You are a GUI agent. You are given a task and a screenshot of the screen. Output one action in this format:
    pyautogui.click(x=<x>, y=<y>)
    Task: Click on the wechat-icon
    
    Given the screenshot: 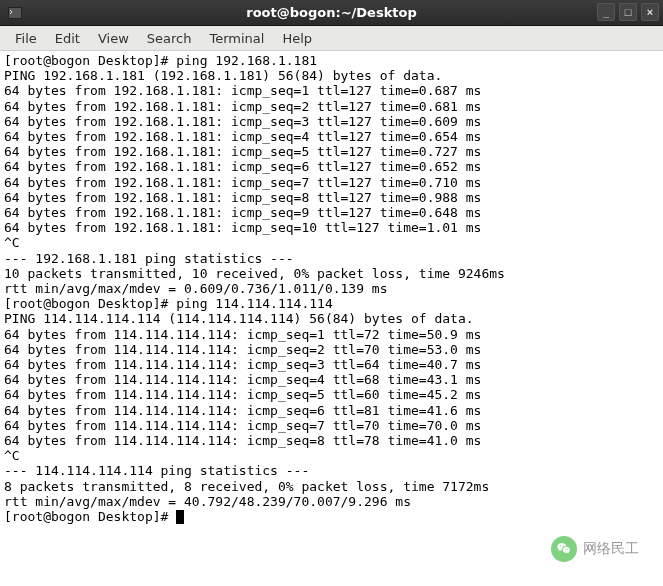 What is the action you would take?
    pyautogui.click(x=564, y=549)
    